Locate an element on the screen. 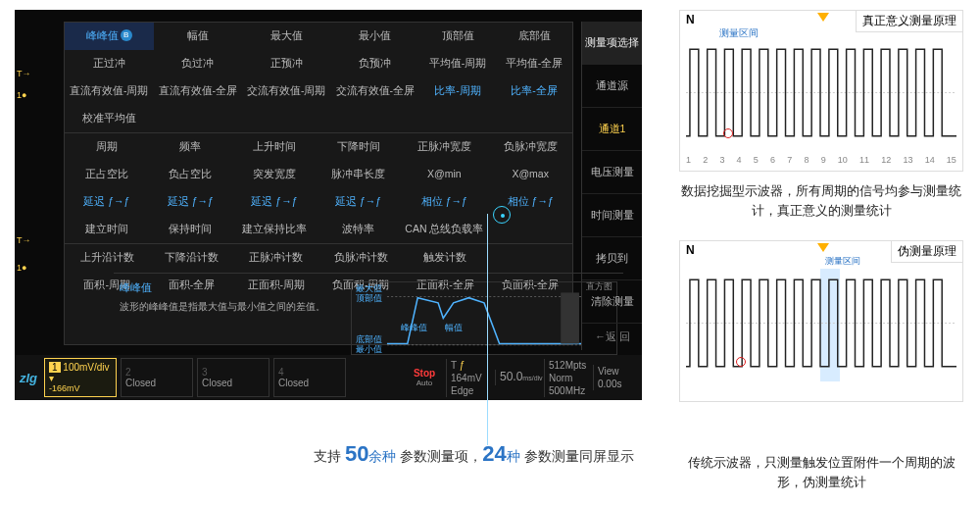 The width and height of the screenshot is (980, 506). menu-item: 顶部值 is located at coordinates (458, 36).